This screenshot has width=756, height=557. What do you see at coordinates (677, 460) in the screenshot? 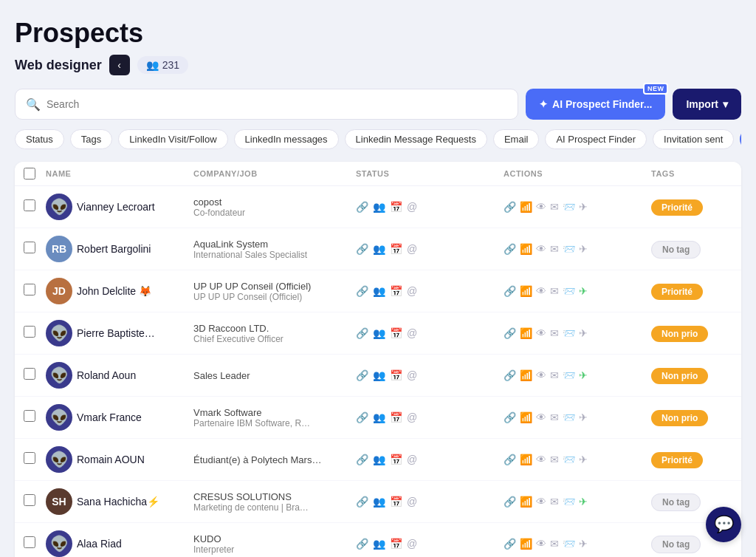
I see `tag-badge-7: Priorité` at bounding box center [677, 460].